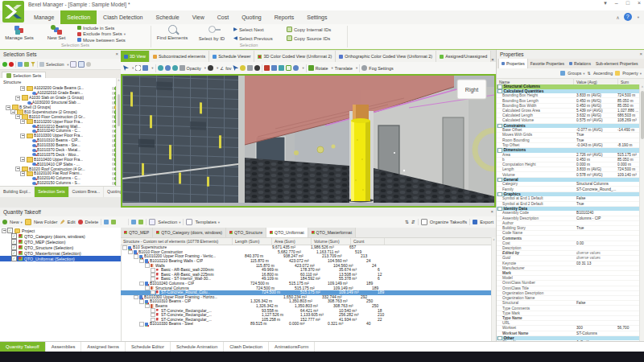 The width and height of the screenshot is (644, 362). Describe the element at coordinates (175, 68) in the screenshot. I see `zoom-extents-icon` at that location.